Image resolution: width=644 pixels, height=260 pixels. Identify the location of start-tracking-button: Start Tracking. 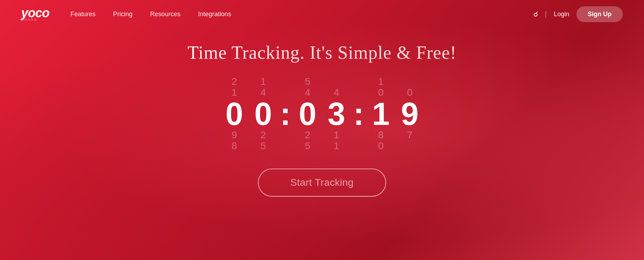
(322, 183).